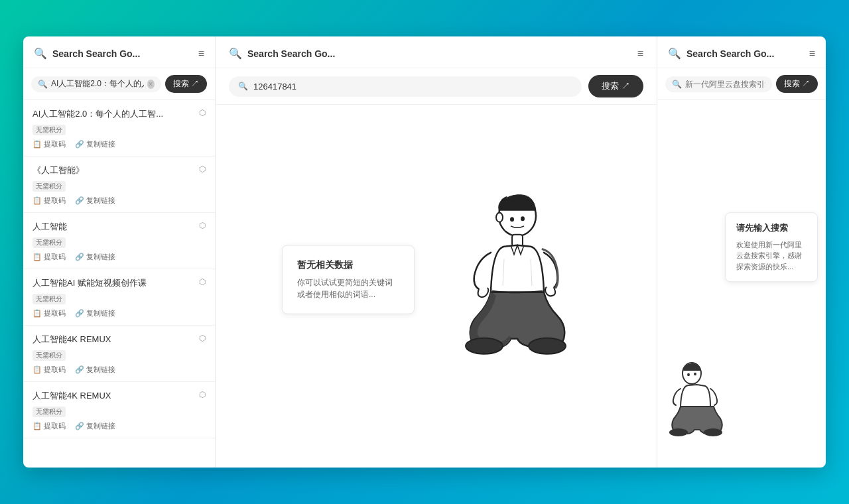 The height and width of the screenshot is (504, 849). What do you see at coordinates (119, 129) in the screenshot?
I see `left-result-item-0: AI人工智能2.0：每个人的人工智... ⬡ 无需积分 📋 提取码 🔗 复制链接` at bounding box center [119, 129].